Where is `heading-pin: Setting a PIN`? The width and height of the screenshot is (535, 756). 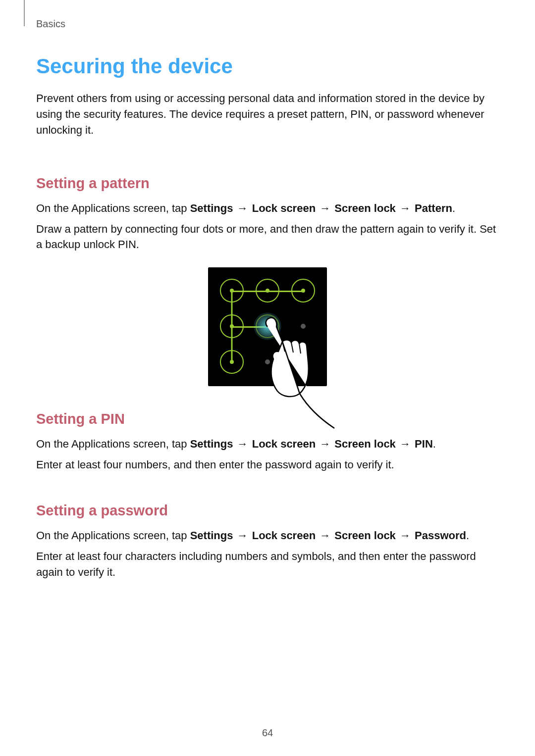 heading-pin: Setting a PIN is located at coordinates (268, 419).